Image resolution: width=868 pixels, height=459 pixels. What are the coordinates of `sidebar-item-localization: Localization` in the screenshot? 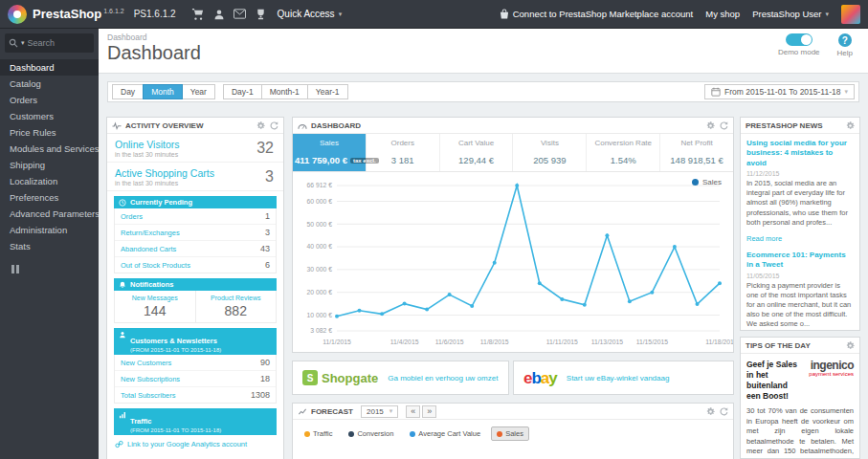 It's located at (50, 182).